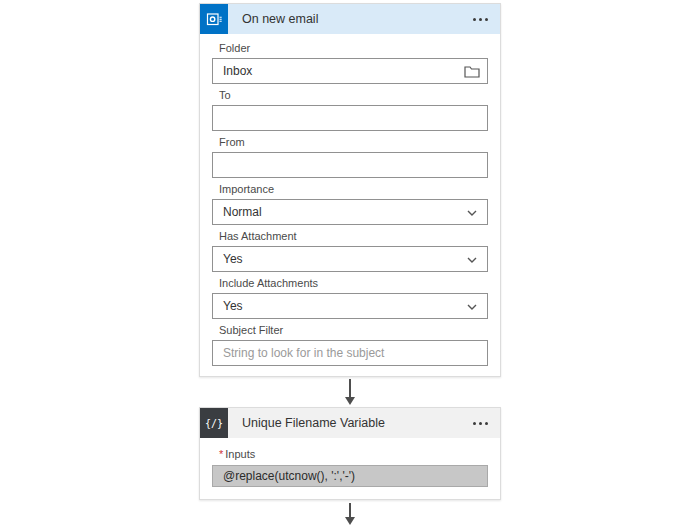  Describe the element at coordinates (350, 298) in the screenshot. I see `field-include-attachments: Include Attachments Yes` at that location.